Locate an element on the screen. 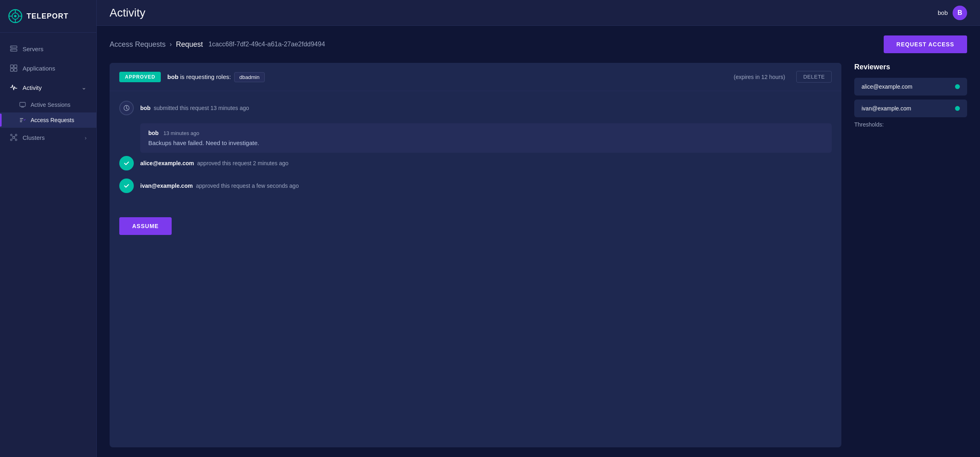 This screenshot has height=457, width=980. reviewer-email-ivan: ivan@example.com is located at coordinates (887, 108).